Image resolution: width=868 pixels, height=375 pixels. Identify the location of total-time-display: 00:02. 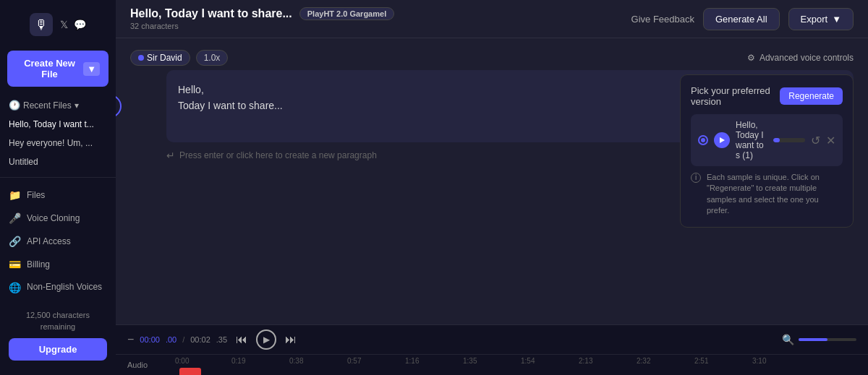
(200, 340).